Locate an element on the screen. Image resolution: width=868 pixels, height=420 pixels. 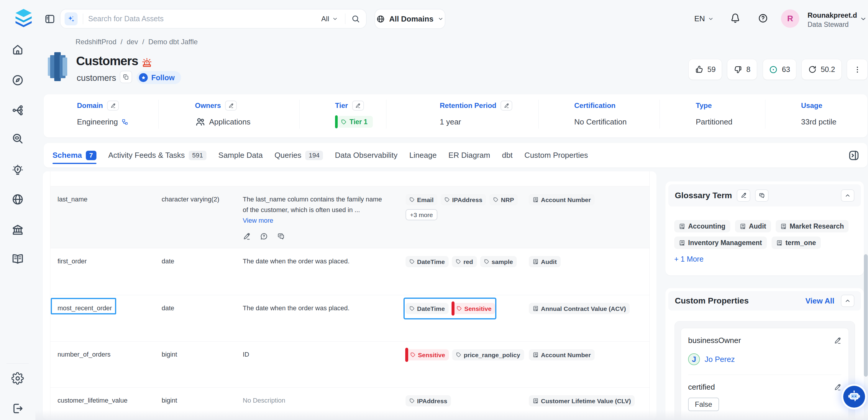
sidebar-item-explore is located at coordinates (18, 80).